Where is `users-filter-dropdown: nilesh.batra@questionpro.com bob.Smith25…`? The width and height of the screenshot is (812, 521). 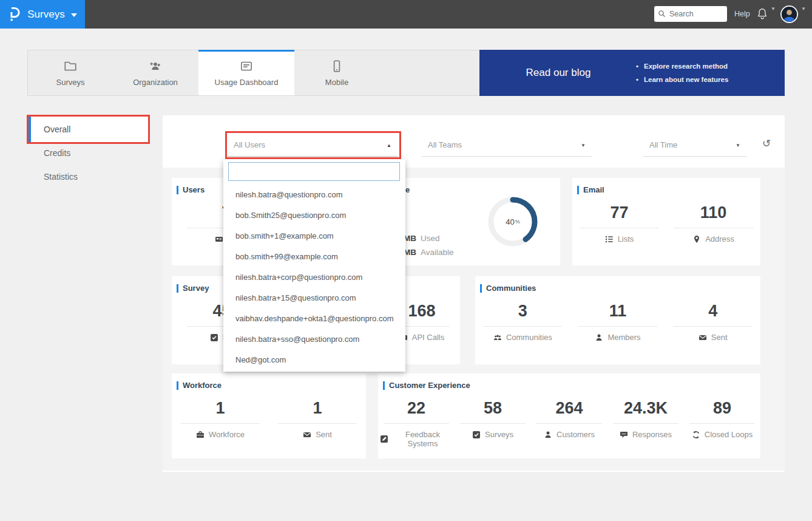 users-filter-dropdown: nilesh.batra@questionpro.com bob.Smith25… is located at coordinates (314, 265).